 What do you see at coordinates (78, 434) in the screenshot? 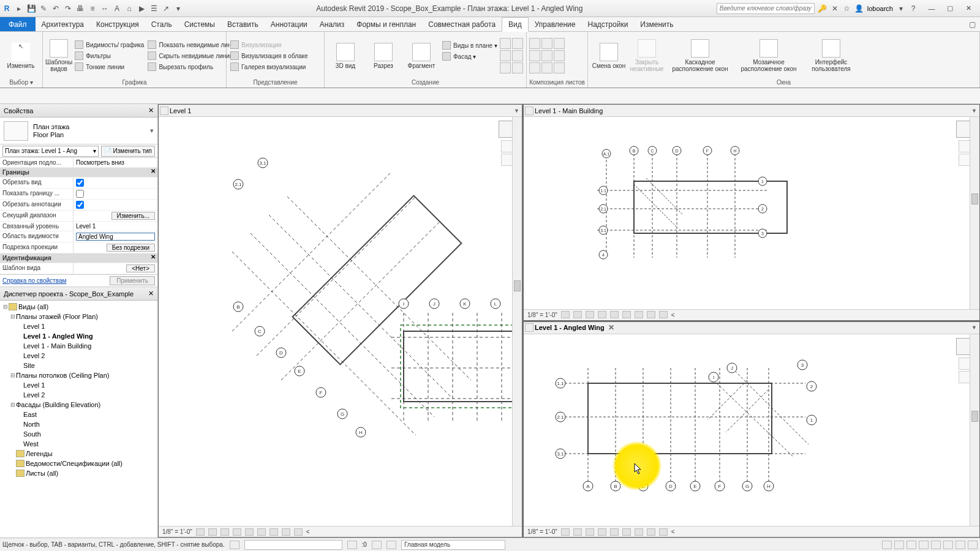
I see `tree-node: South` at bounding box center [78, 434].